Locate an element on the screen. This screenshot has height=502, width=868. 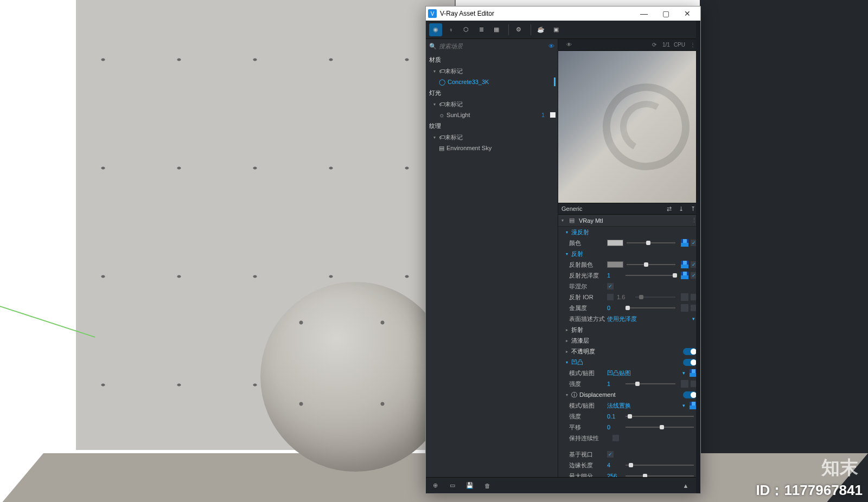
metalness-slider is located at coordinates (650, 308).